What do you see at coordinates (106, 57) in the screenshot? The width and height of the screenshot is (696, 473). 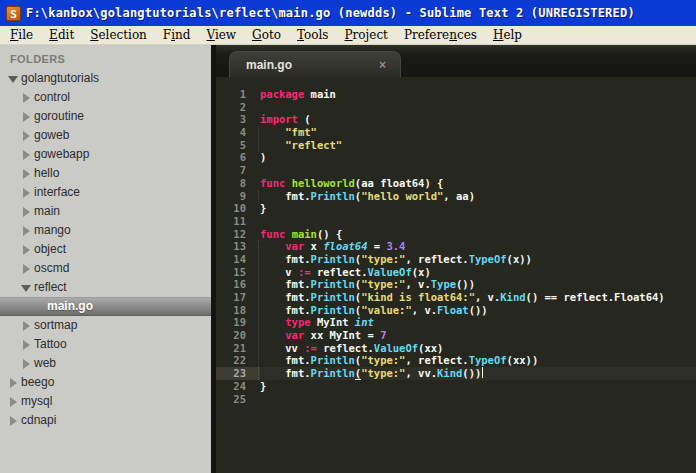 I see `folders-header: FOLDERS` at bounding box center [106, 57].